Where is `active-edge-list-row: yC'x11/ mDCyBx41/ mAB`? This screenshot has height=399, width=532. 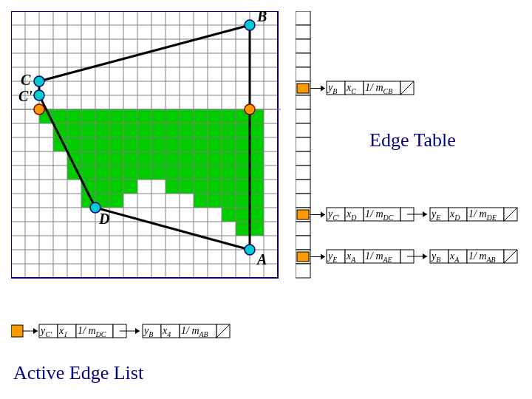
active-edge-list-row: yC'x11/ mDCyBx41/ mAB is located at coordinates (144, 340).